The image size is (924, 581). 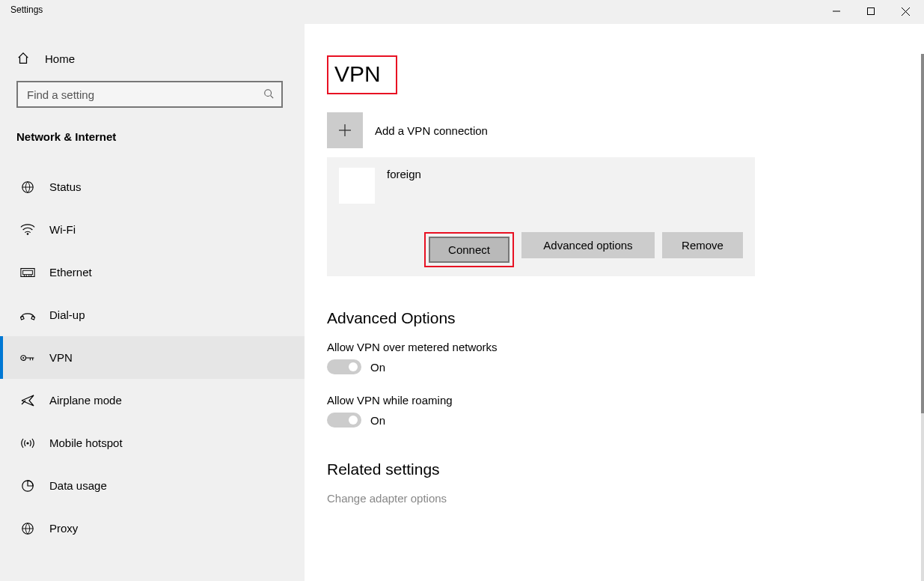 What do you see at coordinates (153, 58) in the screenshot?
I see `sidebar-home: Home` at bounding box center [153, 58].